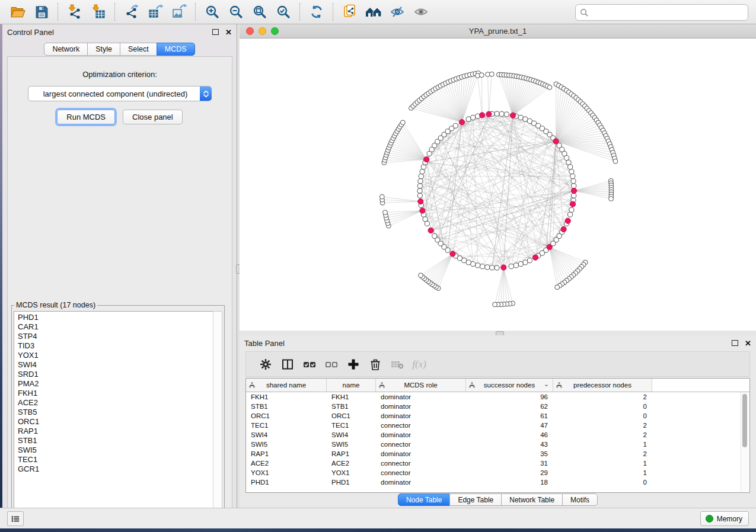  What do you see at coordinates (748, 344) in the screenshot?
I see `close-panel-icon: ✕` at bounding box center [748, 344].